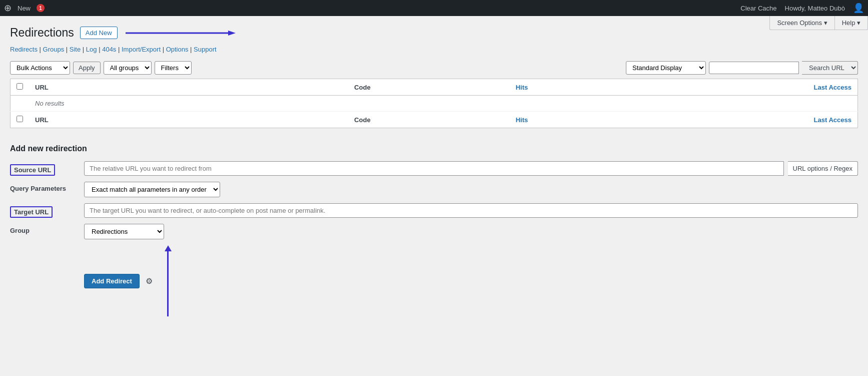 The image size is (868, 376). I want to click on col-check-footer, so click(20, 120).